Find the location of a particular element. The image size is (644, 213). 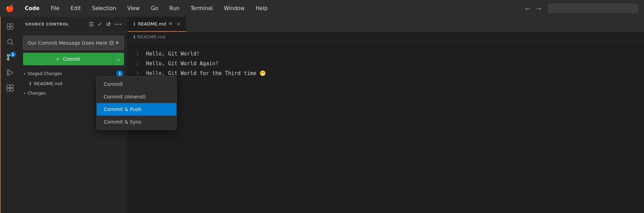

commit-button-label: Commit is located at coordinates (71, 59).